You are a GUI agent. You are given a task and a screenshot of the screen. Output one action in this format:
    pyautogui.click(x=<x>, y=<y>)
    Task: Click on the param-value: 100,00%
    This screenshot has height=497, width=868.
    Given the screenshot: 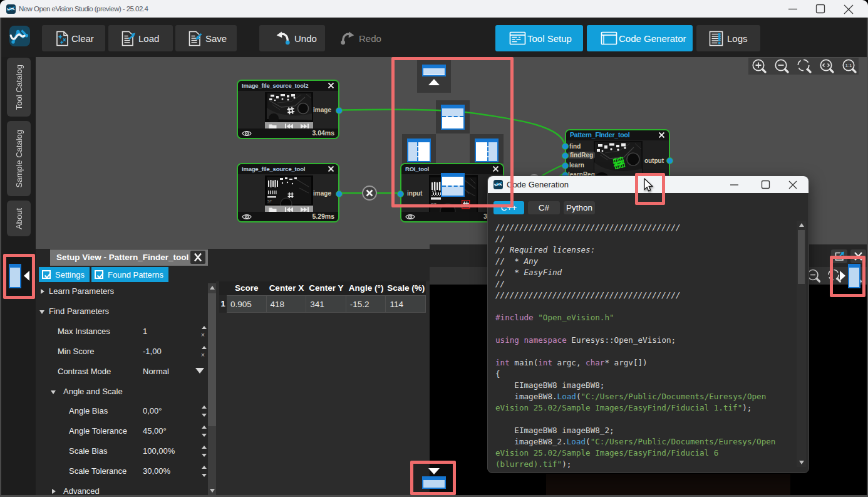 What is the action you would take?
    pyautogui.click(x=159, y=451)
    